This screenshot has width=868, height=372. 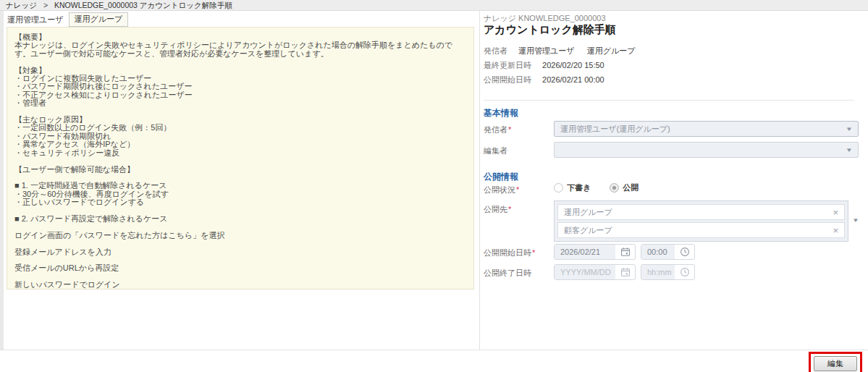 What do you see at coordinates (588, 213) in the screenshot?
I see `target-item-label: 運用グループ` at bounding box center [588, 213].